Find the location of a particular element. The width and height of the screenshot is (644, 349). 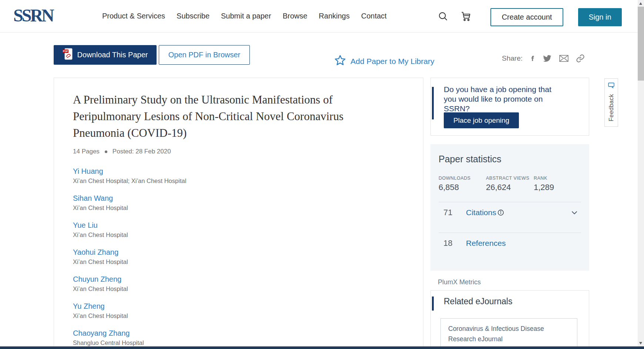

open-pdf-button: Open PDF in Browser is located at coordinates (204, 55).